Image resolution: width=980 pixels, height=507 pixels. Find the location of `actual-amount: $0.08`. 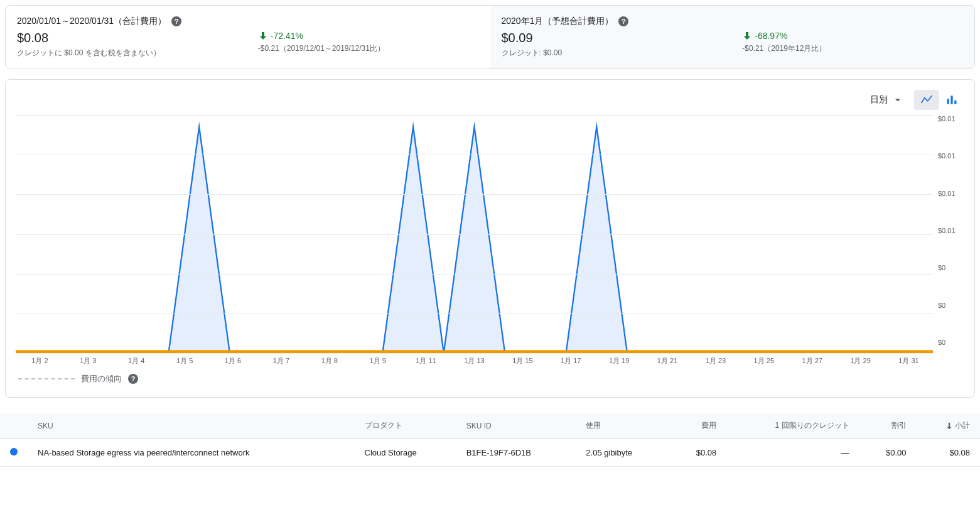

actual-amount: $0.08 is located at coordinates (127, 38).